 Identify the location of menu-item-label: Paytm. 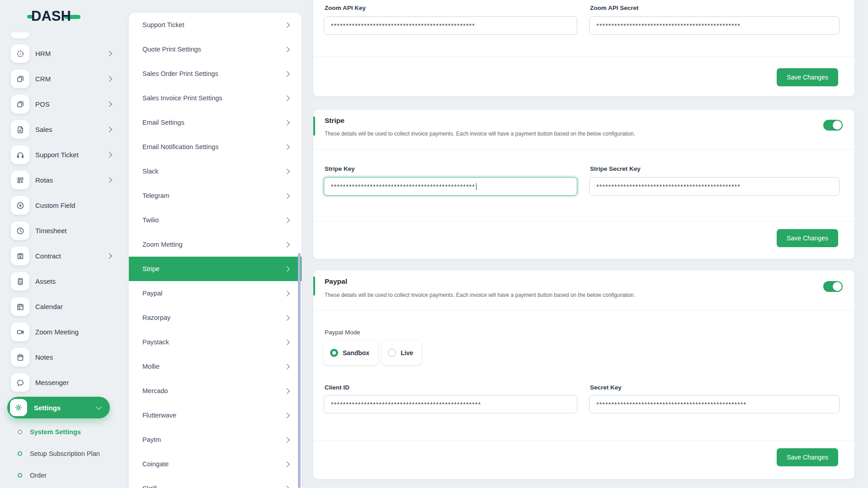
(152, 440).